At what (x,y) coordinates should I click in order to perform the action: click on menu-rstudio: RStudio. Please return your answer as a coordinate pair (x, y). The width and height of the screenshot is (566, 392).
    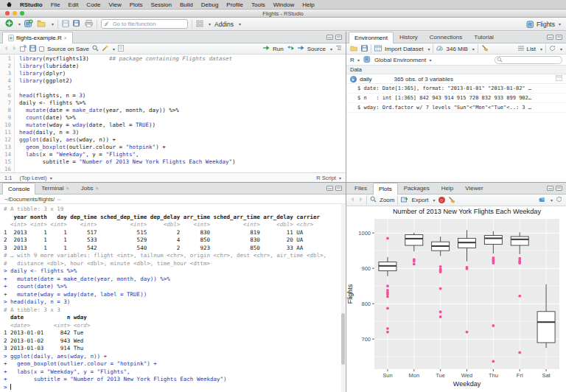
    Looking at the image, I should click on (31, 4).